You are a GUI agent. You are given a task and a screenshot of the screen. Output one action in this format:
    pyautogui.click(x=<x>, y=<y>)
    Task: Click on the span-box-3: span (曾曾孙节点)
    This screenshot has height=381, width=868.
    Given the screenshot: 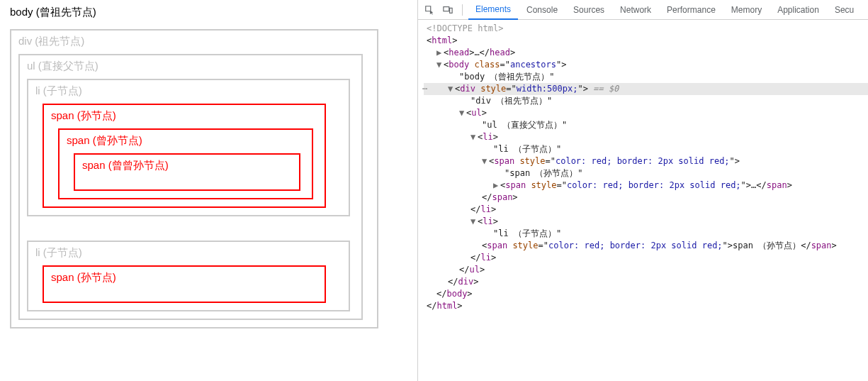 What is the action you would take?
    pyautogui.click(x=187, y=172)
    